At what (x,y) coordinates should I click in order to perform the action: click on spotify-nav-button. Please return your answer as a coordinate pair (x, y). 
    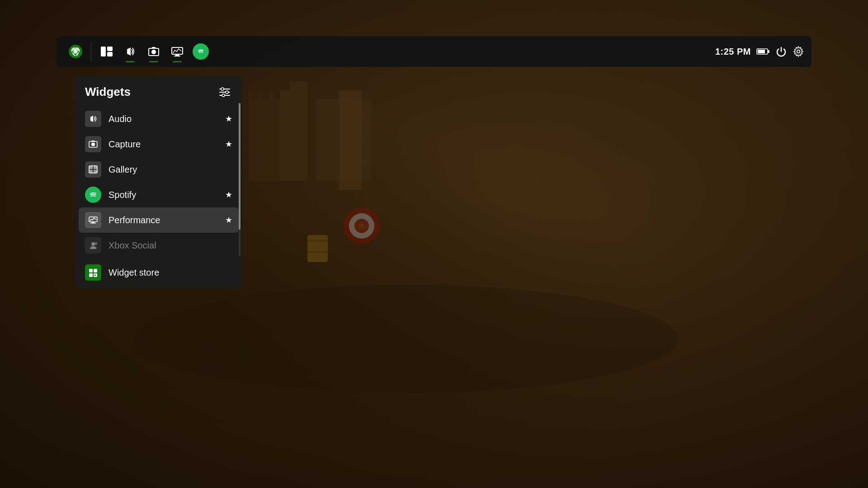
    Looking at the image, I should click on (201, 52).